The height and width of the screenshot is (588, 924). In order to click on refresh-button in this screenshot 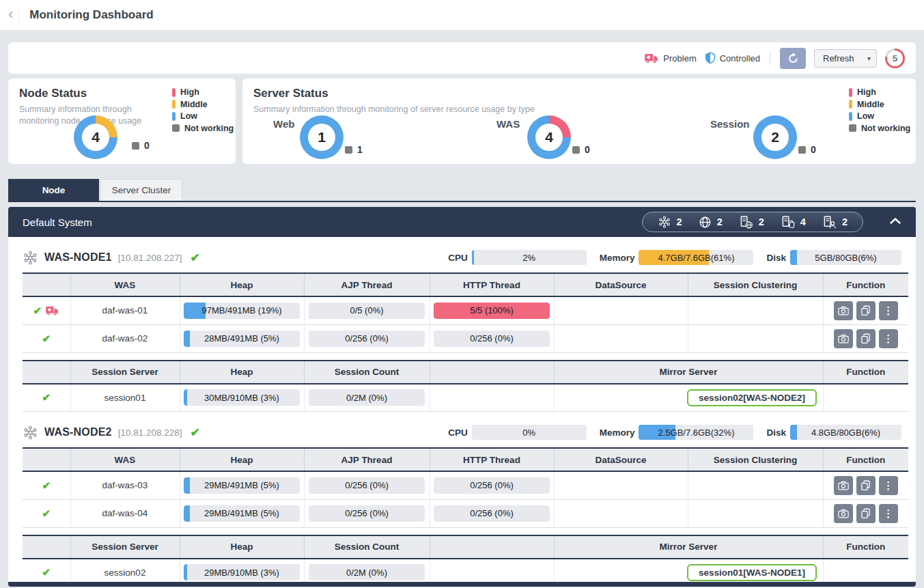, I will do `click(793, 59)`.